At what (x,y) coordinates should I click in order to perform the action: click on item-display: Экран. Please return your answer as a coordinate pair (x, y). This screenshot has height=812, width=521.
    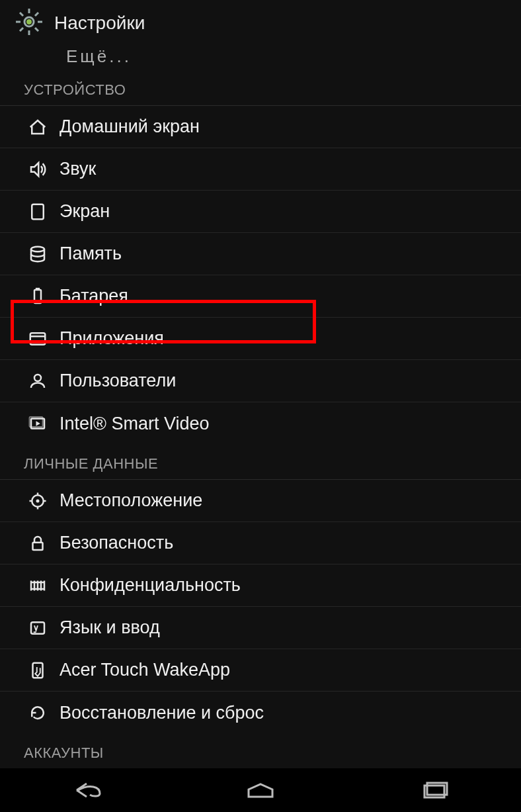
    Looking at the image, I should click on (260, 212).